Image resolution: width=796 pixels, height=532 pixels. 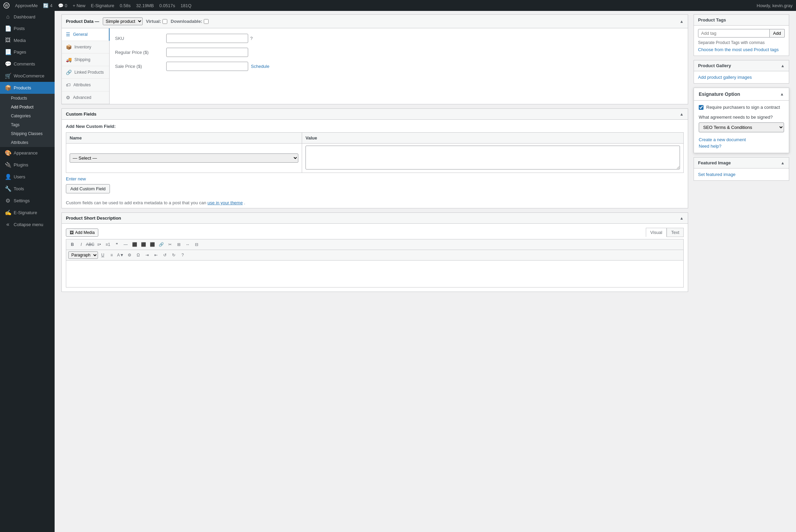 What do you see at coordinates (251, 38) in the screenshot?
I see `sku-help: ?` at bounding box center [251, 38].